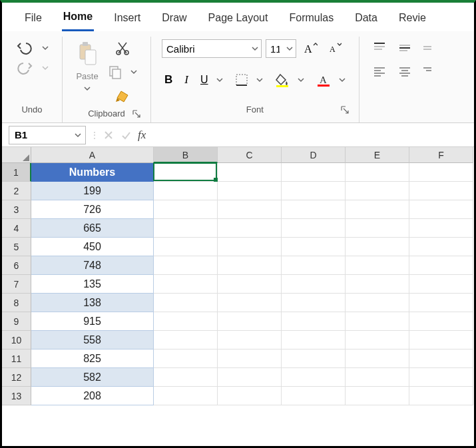  Describe the element at coordinates (250, 155) in the screenshot. I see `col-header-C: C` at that location.